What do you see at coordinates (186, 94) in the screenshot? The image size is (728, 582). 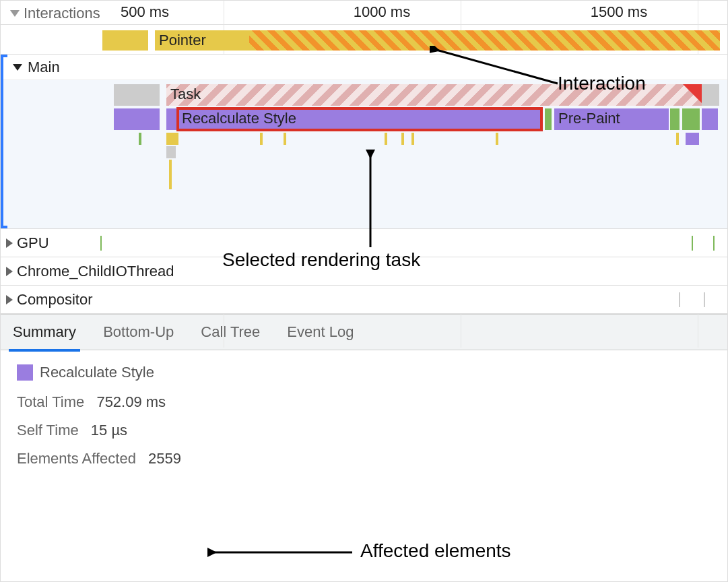 I see `task-label: Task` at bounding box center [186, 94].